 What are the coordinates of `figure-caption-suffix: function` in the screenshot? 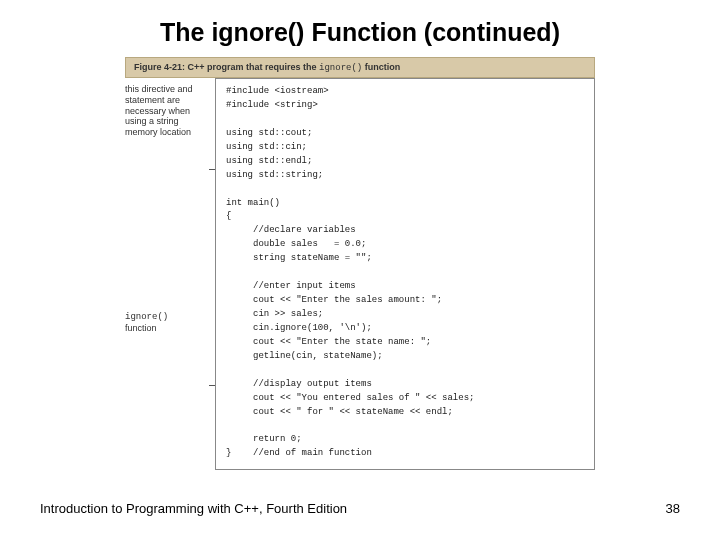 It's located at (381, 67).